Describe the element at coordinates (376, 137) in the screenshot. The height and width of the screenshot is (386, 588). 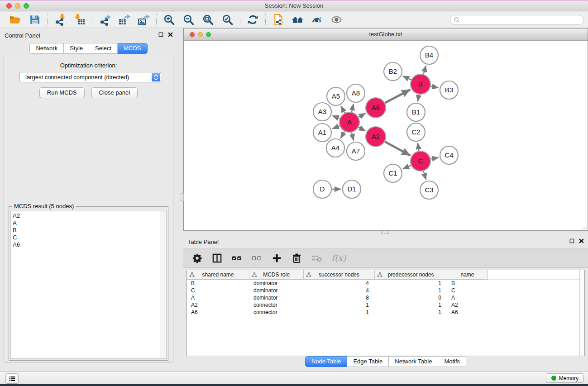
I see `graph-node-A2: A2` at that location.